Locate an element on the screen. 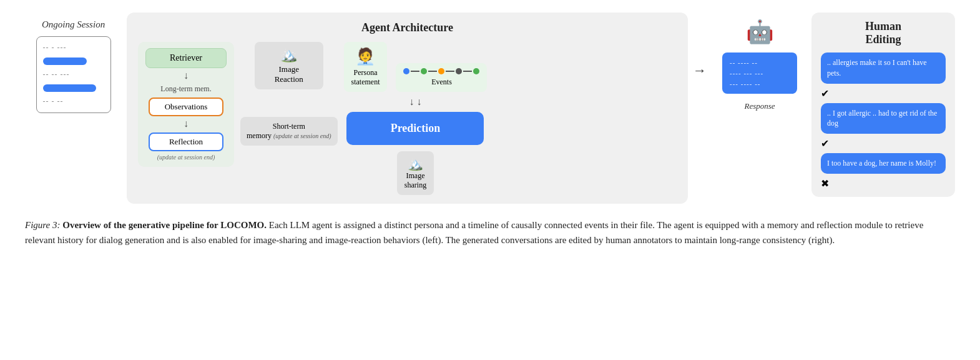 This screenshot has width=980, height=360. agent-arch-title: Agent Architecture is located at coordinates (407, 28).